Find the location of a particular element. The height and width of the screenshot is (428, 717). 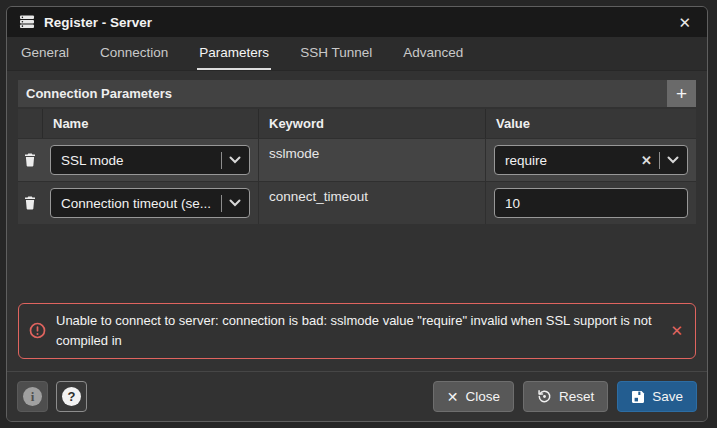

help-icon: ? is located at coordinates (72, 396).